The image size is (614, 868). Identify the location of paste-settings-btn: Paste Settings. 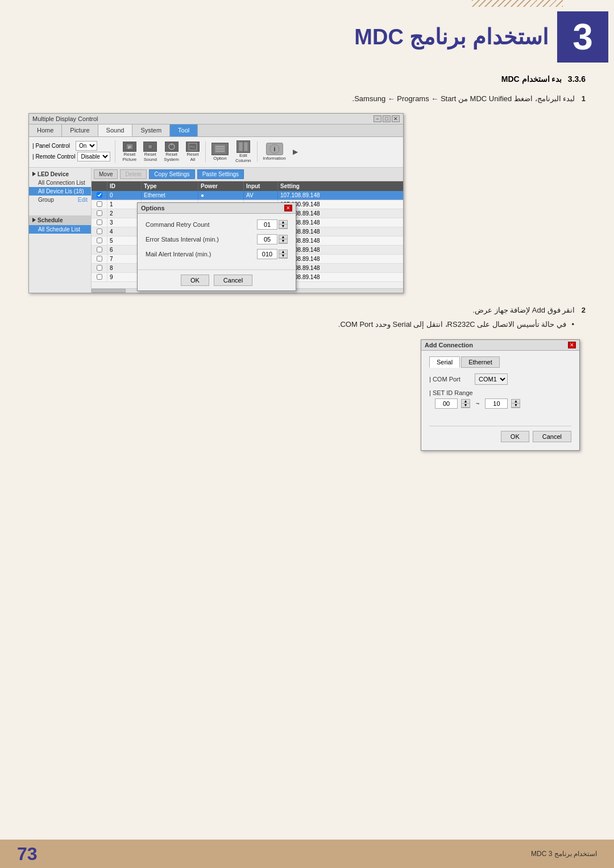
(221, 174).